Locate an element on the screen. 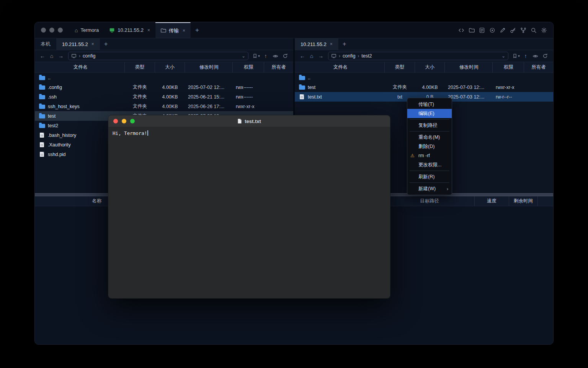 The width and height of the screenshot is (588, 368). table-row: ssh_host_keys 文件夹 4.00KB 2025-06-26 17:.… is located at coordinates (164, 107).